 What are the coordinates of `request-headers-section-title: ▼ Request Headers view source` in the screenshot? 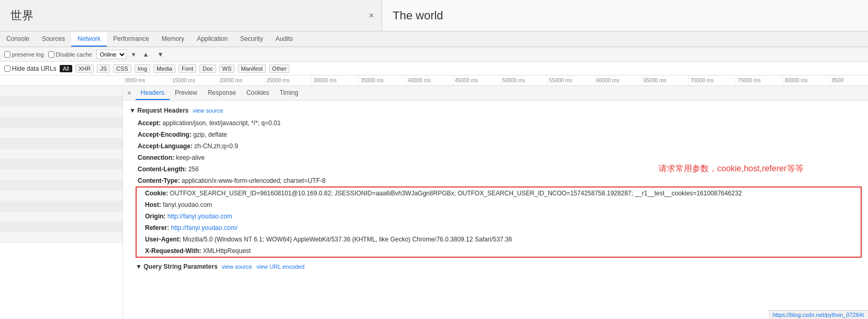 It's located at (495, 111).